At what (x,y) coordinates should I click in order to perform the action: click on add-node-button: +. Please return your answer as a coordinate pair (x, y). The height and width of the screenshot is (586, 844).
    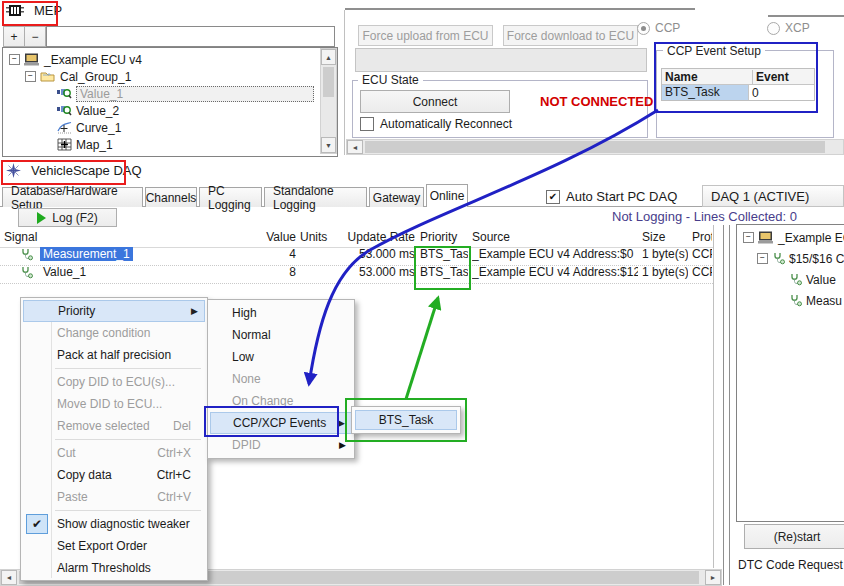
    Looking at the image, I should click on (14, 36).